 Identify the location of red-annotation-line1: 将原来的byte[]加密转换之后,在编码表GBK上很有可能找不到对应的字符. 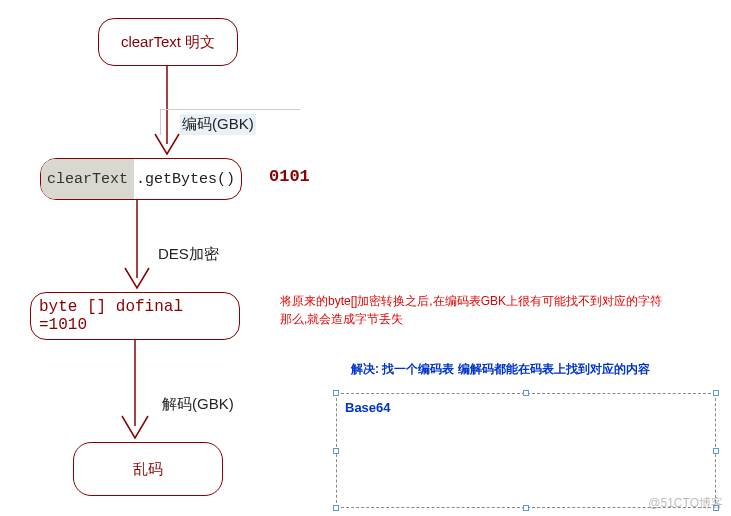
(500, 301).